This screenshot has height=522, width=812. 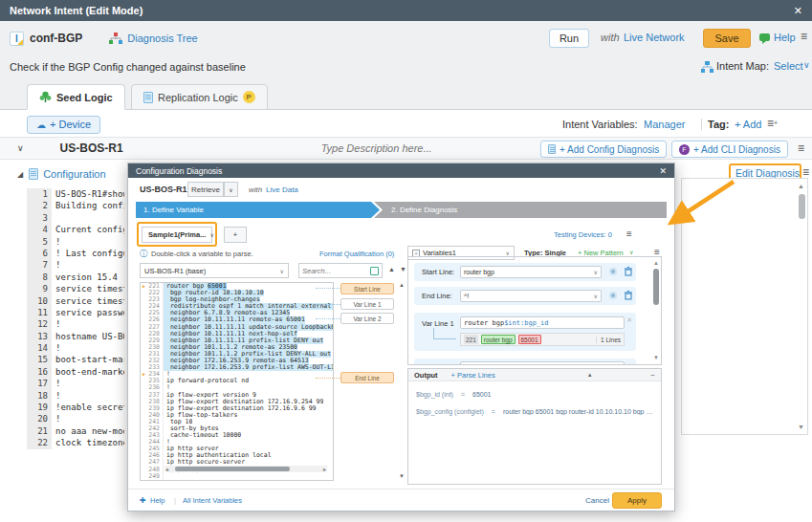 What do you see at coordinates (76, 396) in the screenshot?
I see `code-line: 18!` at bounding box center [76, 396].